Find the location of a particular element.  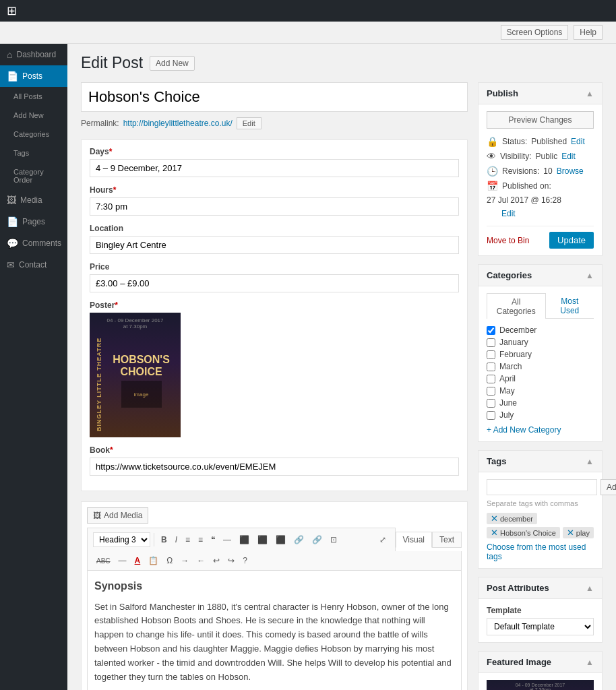

ul-button: ≡ is located at coordinates (187, 540).